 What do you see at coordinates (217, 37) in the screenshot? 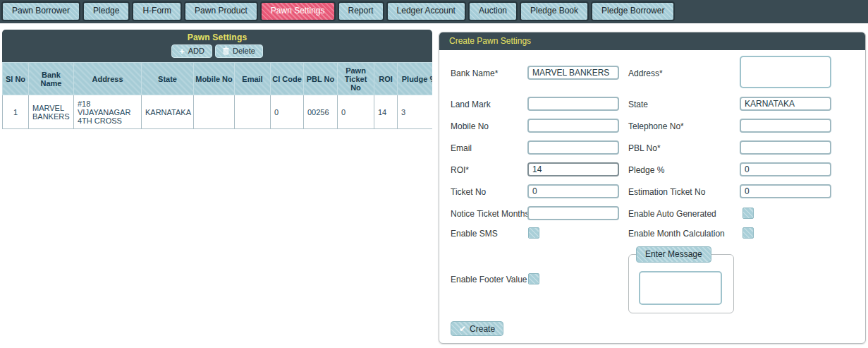
I see `list-panel-title: Pawn Settings` at bounding box center [217, 37].